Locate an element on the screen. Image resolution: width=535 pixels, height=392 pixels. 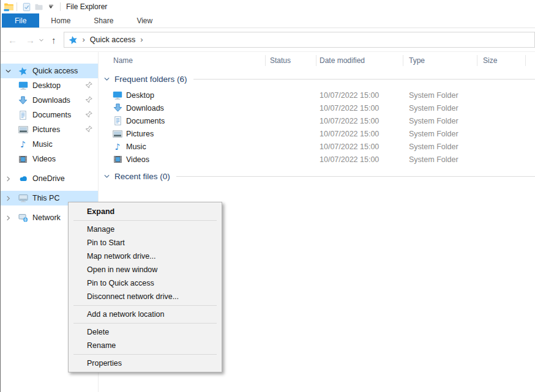
tab-view: View is located at coordinates (144, 21).